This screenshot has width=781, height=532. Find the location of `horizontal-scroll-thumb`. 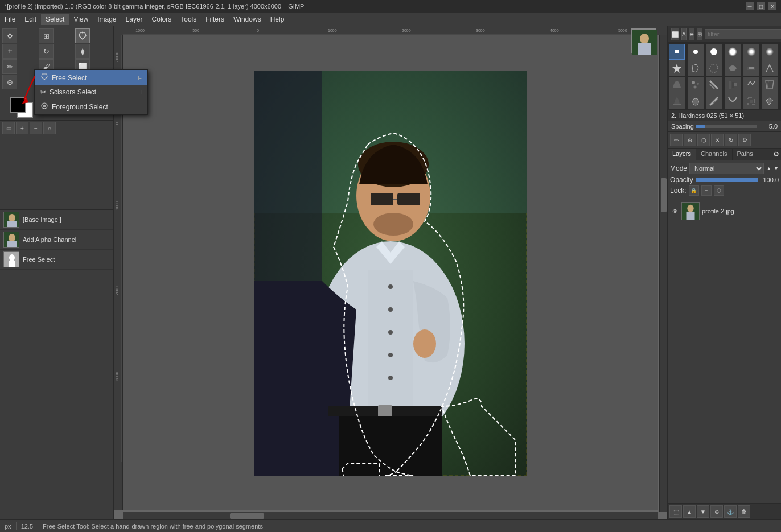

horizontal-scroll-thumb is located at coordinates (247, 516).